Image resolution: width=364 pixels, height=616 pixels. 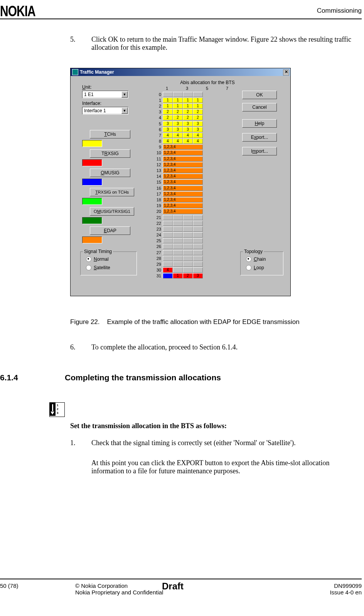 What do you see at coordinates (260, 137) in the screenshot?
I see `export-button: Export...` at bounding box center [260, 137].